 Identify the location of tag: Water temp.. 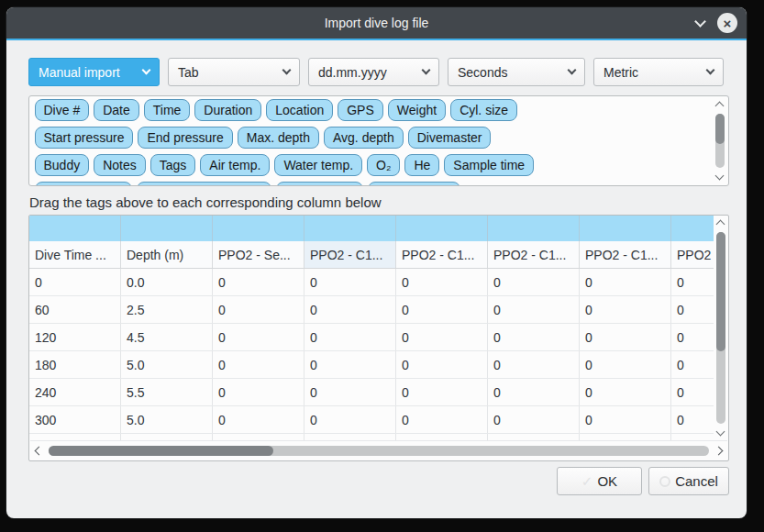
(318, 165).